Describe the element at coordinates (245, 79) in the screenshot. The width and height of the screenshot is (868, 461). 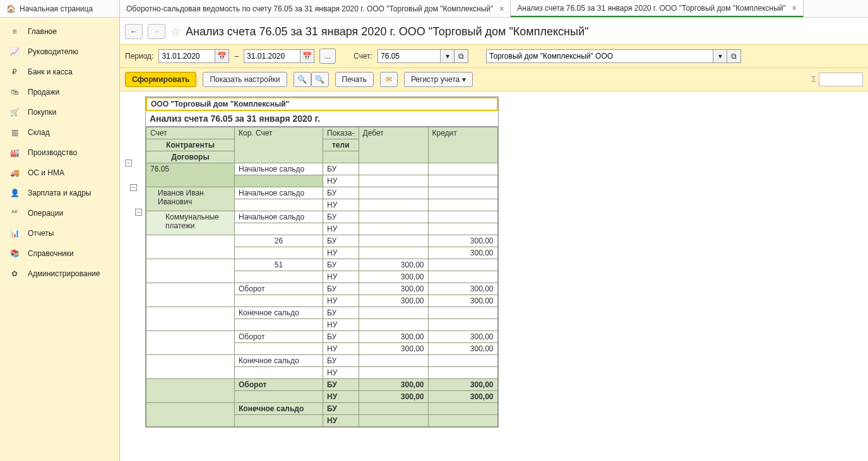
I see `show-settings-button: Показать настройки` at that location.